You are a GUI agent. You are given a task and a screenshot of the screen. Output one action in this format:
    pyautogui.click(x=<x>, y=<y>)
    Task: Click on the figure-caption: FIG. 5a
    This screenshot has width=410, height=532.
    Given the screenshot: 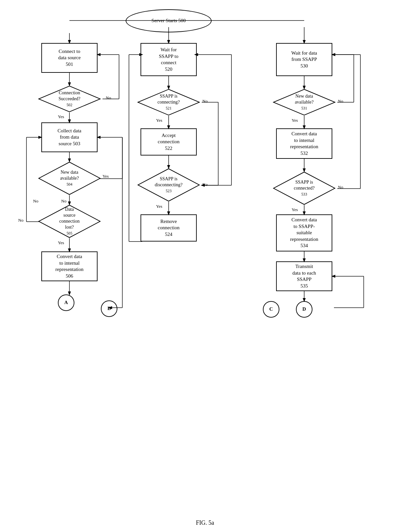 What is the action you would take?
    pyautogui.click(x=205, y=523)
    